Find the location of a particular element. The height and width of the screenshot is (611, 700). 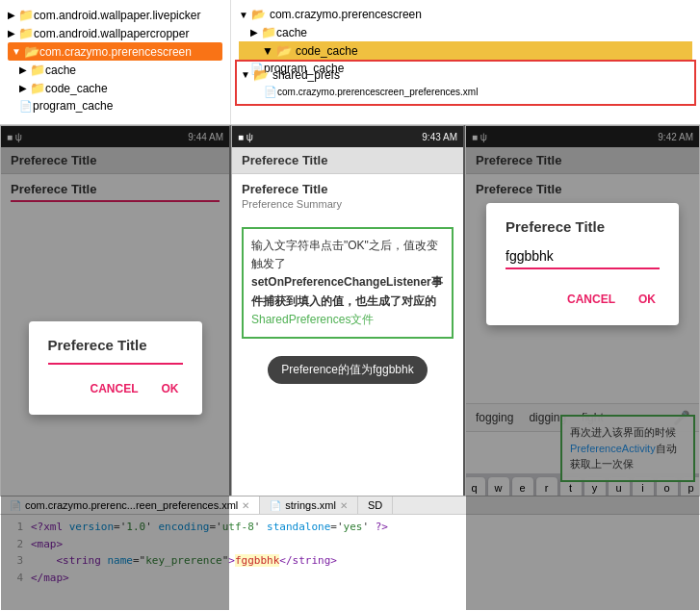

file-tree-left: ▶ 📁 com.android.wallpaper.livepicker ▶ 📁… is located at coordinates (116, 62).